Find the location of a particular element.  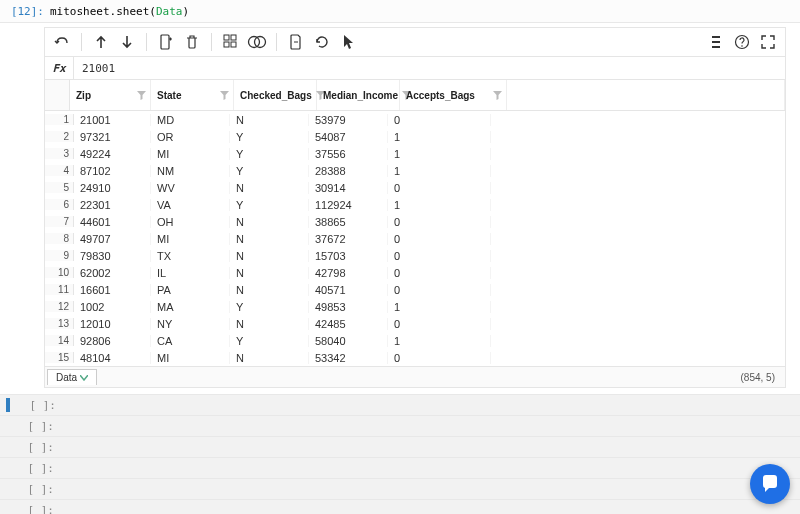

table-row: 1062002ILN427980 is located at coordinates (415, 272).